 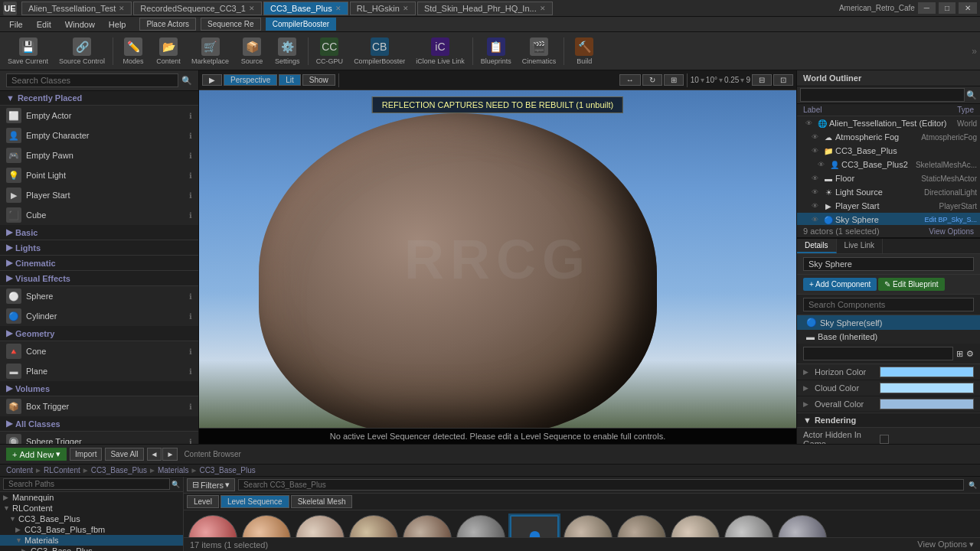 What do you see at coordinates (133, 51) in the screenshot?
I see `modes-btn: ✏️ Modes` at bounding box center [133, 51].